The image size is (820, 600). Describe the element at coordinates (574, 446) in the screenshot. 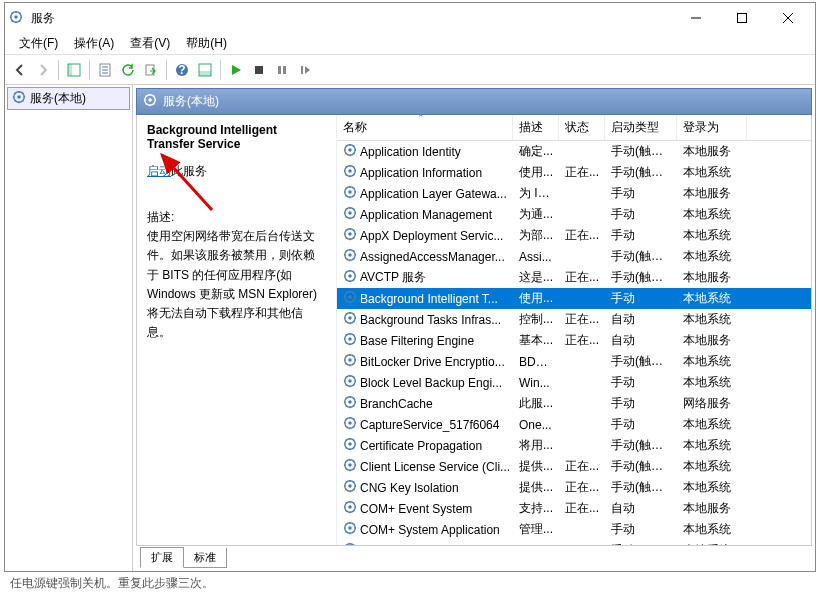

I see `list-row: Certificate Propagation将用...手动(触发...本地系统` at that location.